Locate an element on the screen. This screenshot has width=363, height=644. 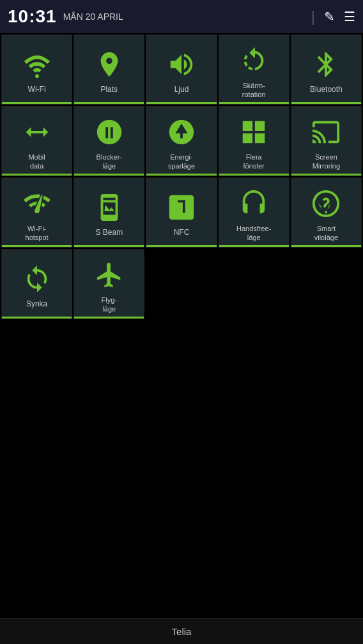
hotspot-icon is located at coordinates (37, 204).